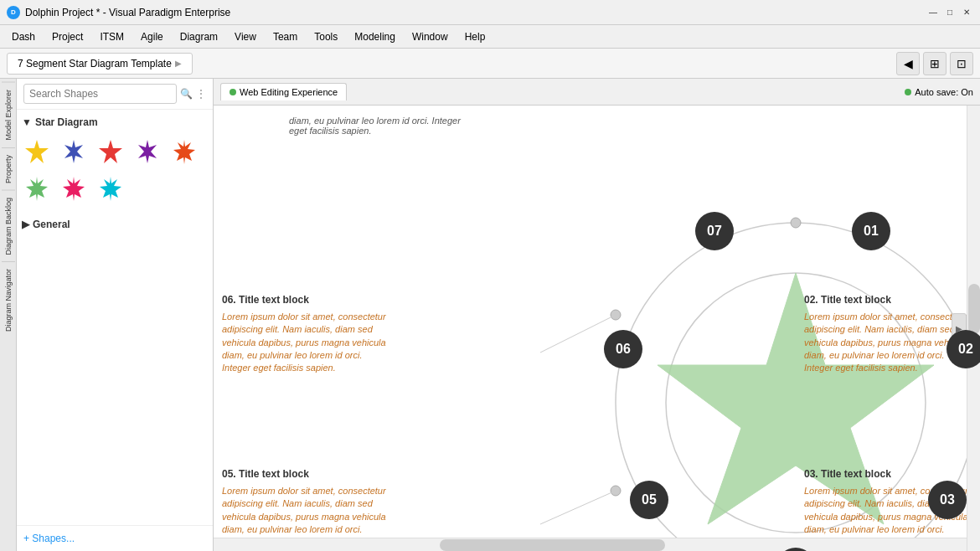 The width and height of the screenshot is (980, 551). Describe the element at coordinates (283, 92) in the screenshot. I see `web-editing-tab: Web Editing Experience` at that location.